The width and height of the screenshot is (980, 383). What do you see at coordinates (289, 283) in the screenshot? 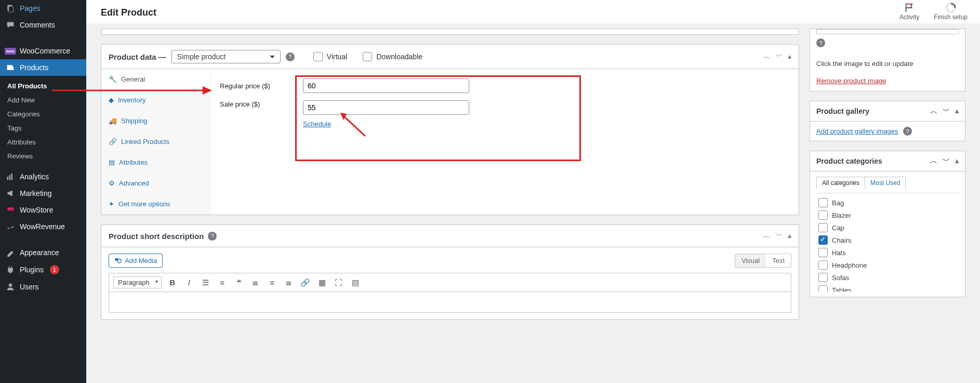
I see `align-right-button: ≣` at bounding box center [289, 283].